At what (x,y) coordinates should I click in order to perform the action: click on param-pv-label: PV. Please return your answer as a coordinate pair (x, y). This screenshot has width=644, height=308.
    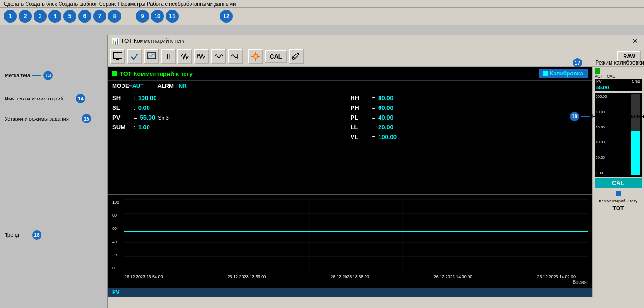
    Looking at the image, I should click on (122, 117).